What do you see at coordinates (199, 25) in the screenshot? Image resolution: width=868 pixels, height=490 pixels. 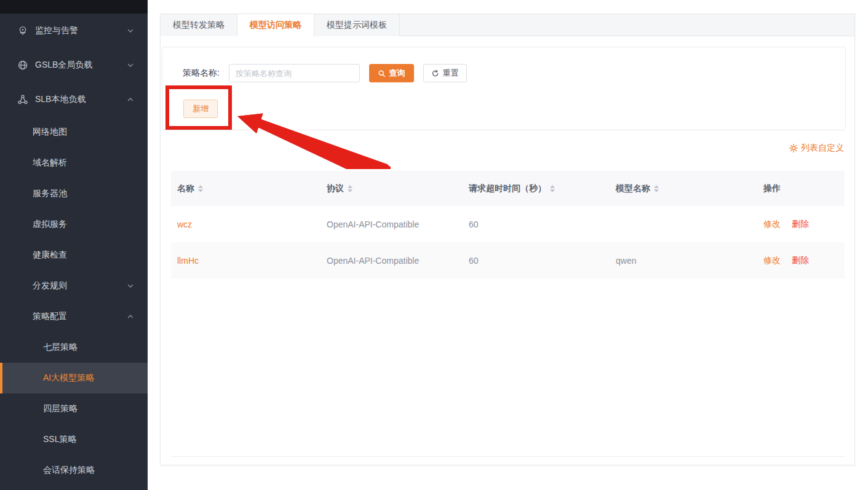 I see `tab-模型转发策略: 模型转发策略` at bounding box center [199, 25].